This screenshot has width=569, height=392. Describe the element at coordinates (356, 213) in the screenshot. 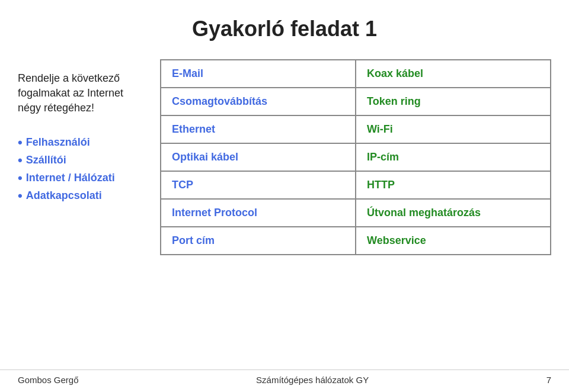

I see `table-row: Internet ProtocolÚtvonal meghatározás` at that location.